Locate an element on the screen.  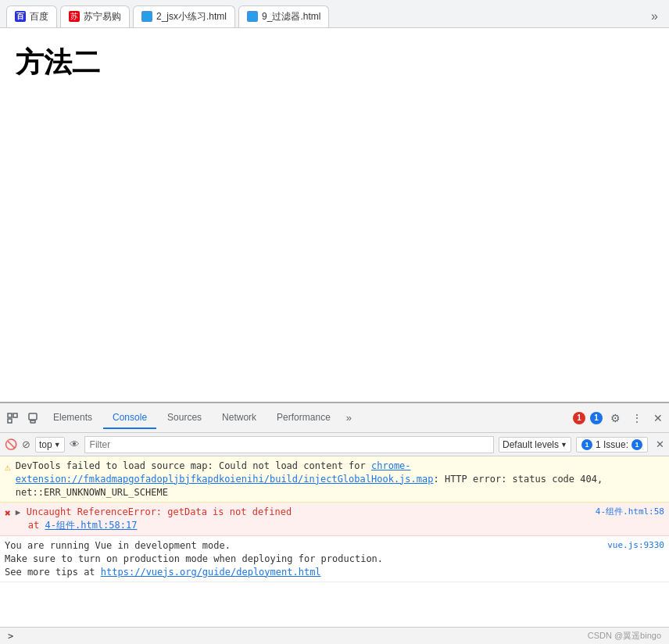
log-levels-selector: Default levels ▼ is located at coordinates (535, 445).